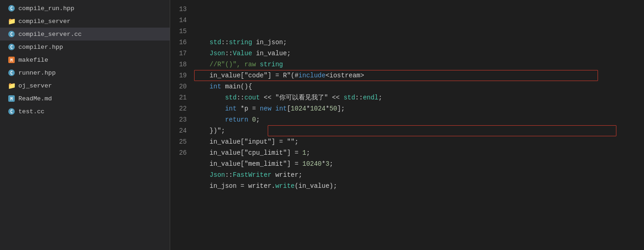  What do you see at coordinates (414, 98) in the screenshot?
I see `code-line-18: std::cout << "你可以看见我了" << std::endl;` at bounding box center [414, 98].